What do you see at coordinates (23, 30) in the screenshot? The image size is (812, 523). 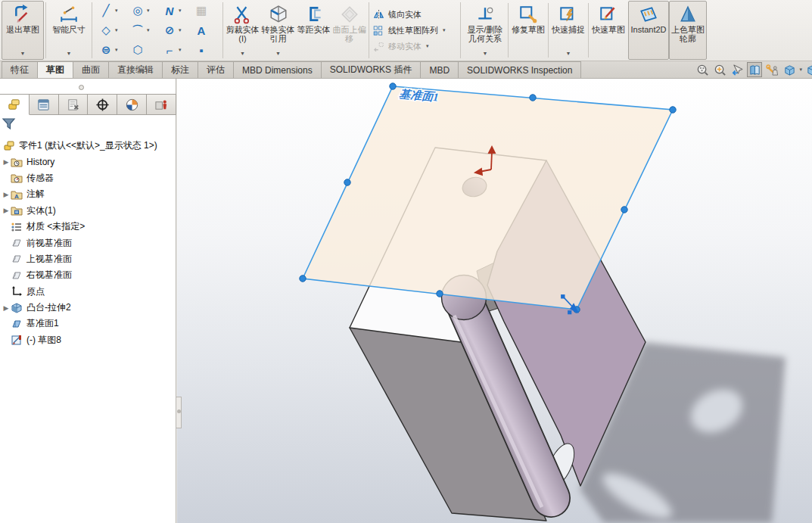 I see `exit-sketch-button: 退出草图 ▼` at bounding box center [23, 30].